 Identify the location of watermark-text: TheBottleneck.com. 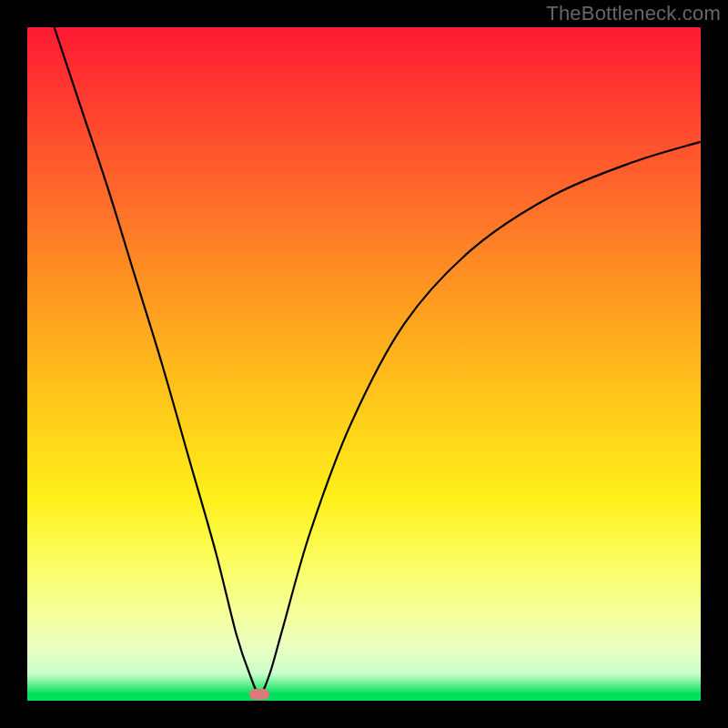
(633, 14).